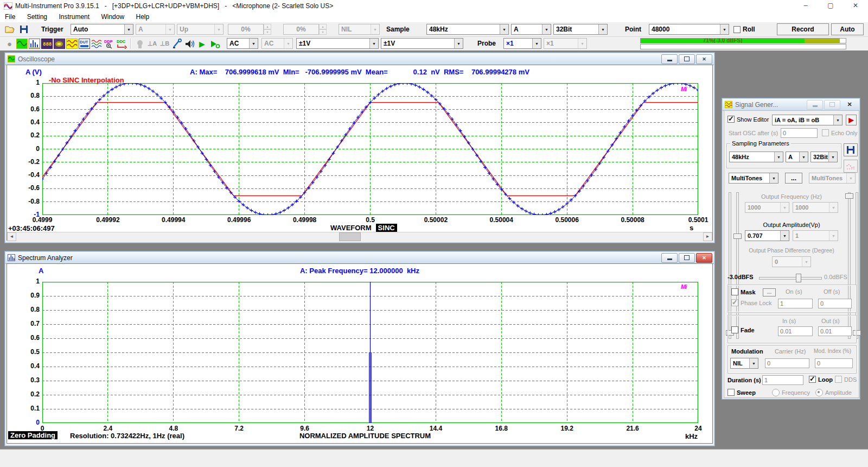 The width and height of the screenshot is (868, 467). What do you see at coordinates (834, 363) in the screenshot?
I see `mod-index-input: 0` at bounding box center [834, 363].